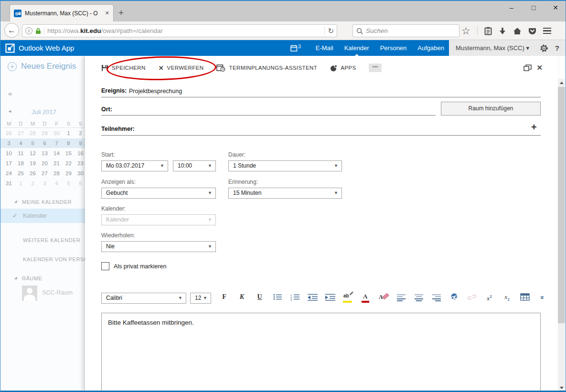  I want to click on mini-calendar-day: 16, so click(80, 153).